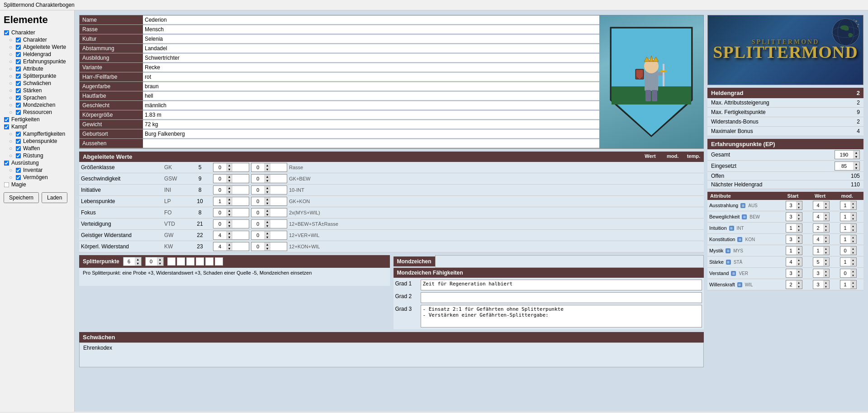 This screenshot has width=868, height=413. What do you see at coordinates (19, 105) in the screenshot?
I see `sidebar-check-mondzeichen` at bounding box center [19, 105].